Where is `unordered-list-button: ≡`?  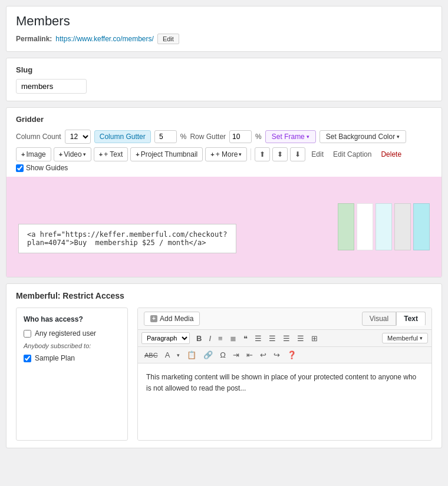 unordered-list-button: ≡ is located at coordinates (220, 338).